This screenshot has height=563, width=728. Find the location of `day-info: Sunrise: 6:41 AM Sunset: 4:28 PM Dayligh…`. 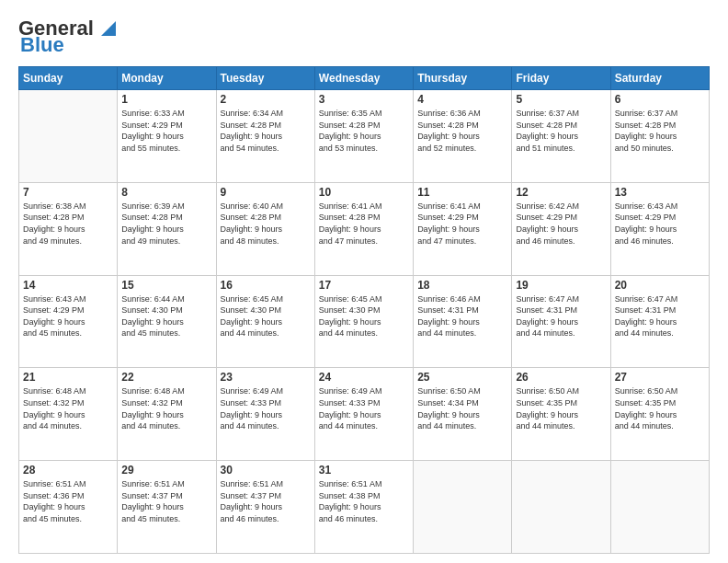

day-info: Sunrise: 6:41 AM Sunset: 4:28 PM Dayligh… is located at coordinates (364, 224).